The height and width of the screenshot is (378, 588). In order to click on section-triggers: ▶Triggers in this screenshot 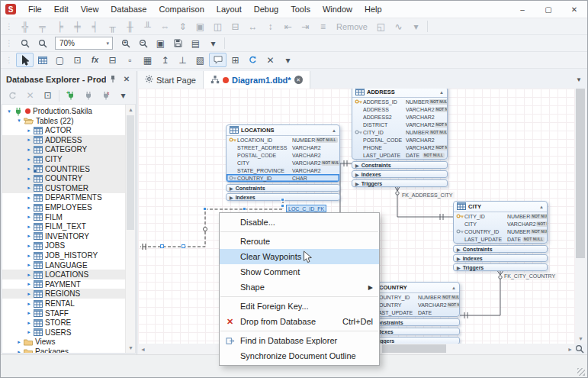, I will do `click(400, 183)`.